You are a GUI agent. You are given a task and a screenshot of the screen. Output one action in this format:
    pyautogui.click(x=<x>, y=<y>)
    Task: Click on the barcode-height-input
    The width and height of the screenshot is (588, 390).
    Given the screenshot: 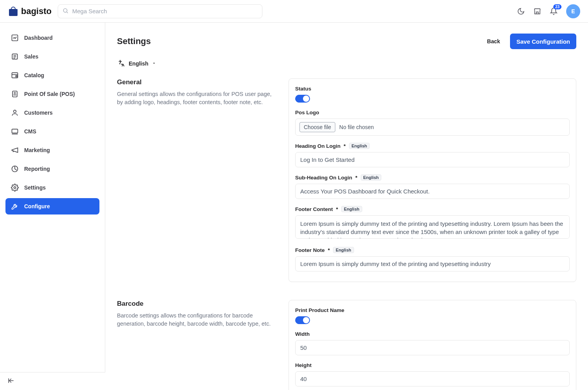 What is the action you would take?
    pyautogui.click(x=432, y=379)
    